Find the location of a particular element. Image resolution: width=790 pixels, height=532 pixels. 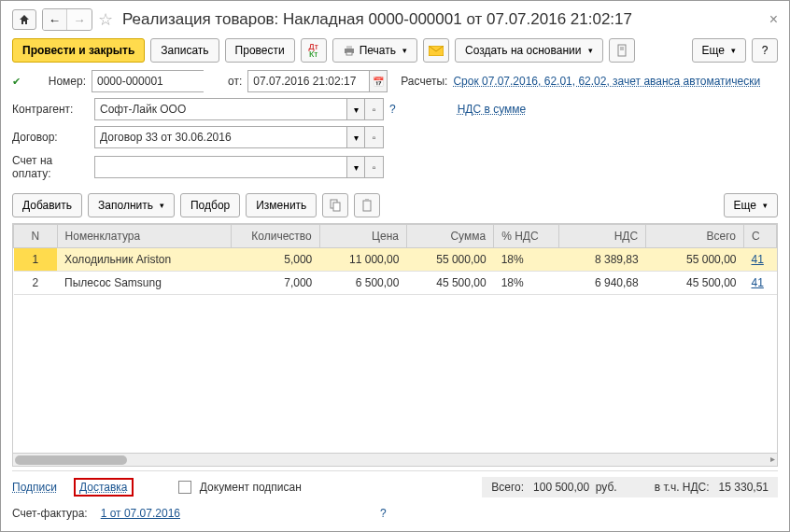

home-button is located at coordinates (24, 20).